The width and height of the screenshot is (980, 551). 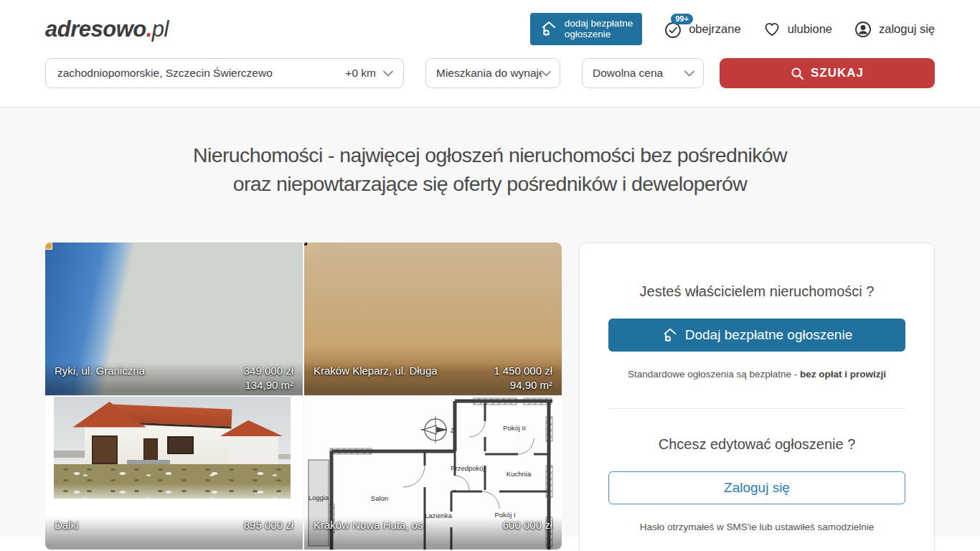 I want to click on check-circle-icon: 99+, so click(x=673, y=29).